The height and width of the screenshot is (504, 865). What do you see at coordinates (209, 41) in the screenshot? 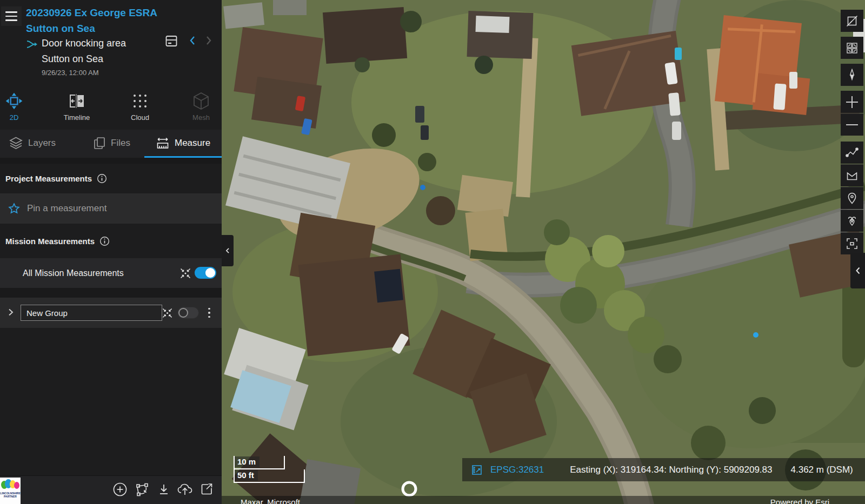
I see `next-mission-button` at bounding box center [209, 41].